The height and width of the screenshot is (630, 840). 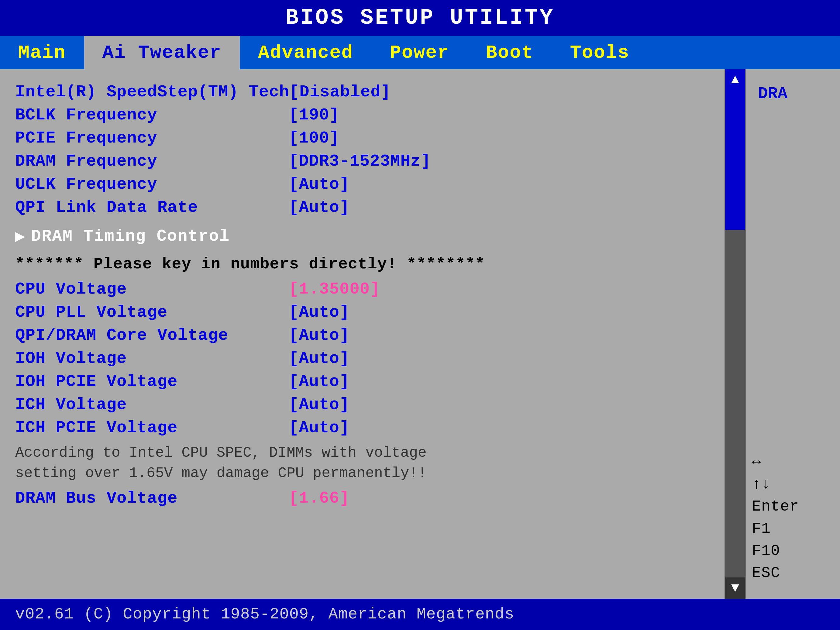 What do you see at coordinates (362, 358) in the screenshot?
I see `setting-ioh: IOH Voltage [Auto]` at bounding box center [362, 358].